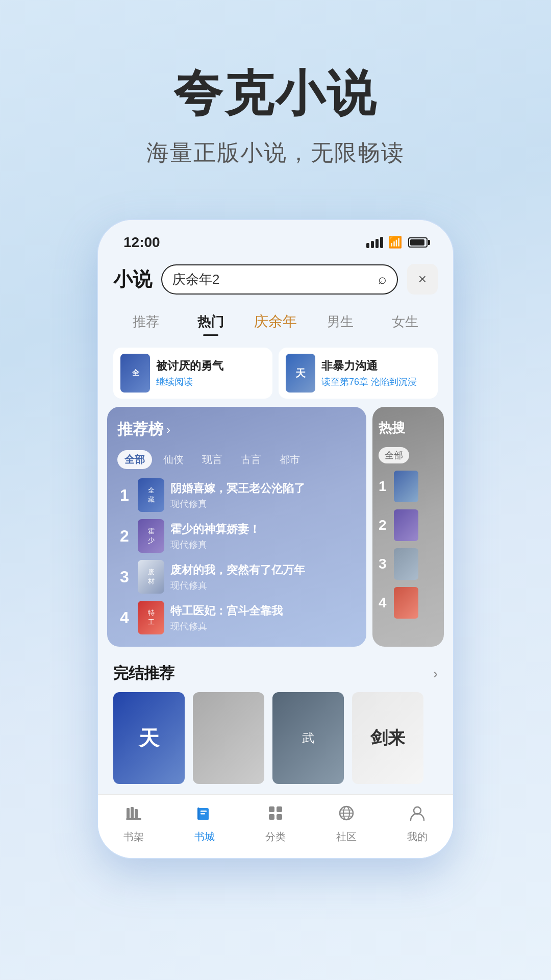 The height and width of the screenshot is (980, 551). Describe the element at coordinates (263, 545) in the screenshot. I see `rank-genre-2: 现代修真` at that location.